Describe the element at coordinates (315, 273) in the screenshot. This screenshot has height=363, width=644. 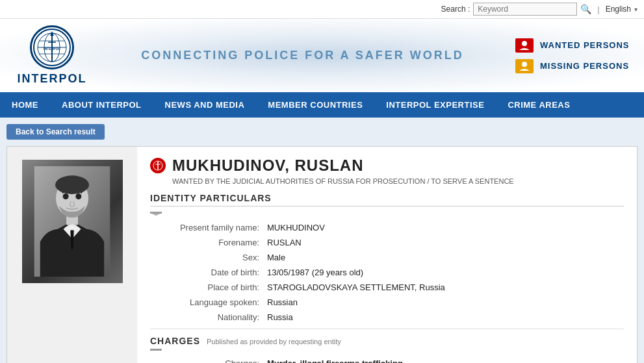
I see `detail-value: 13/05/1987 (29 years old)` at that location.